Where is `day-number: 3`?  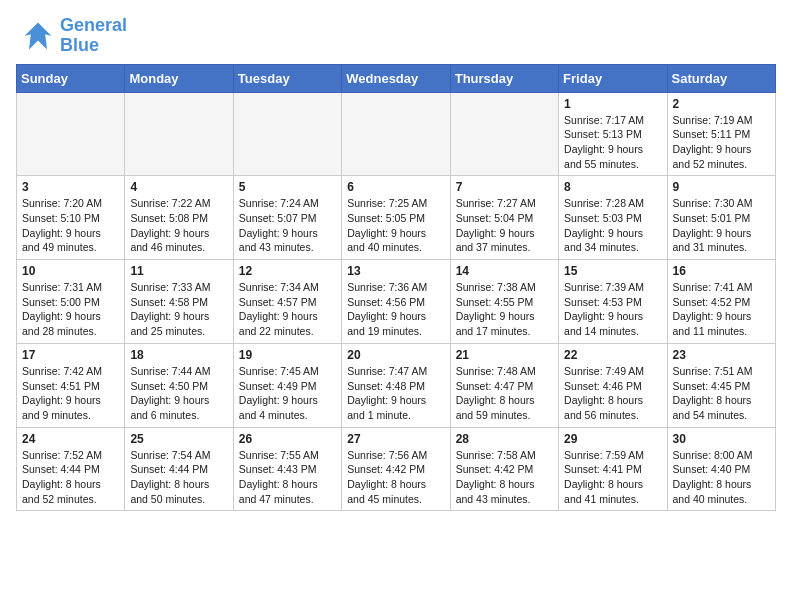 day-number: 3 is located at coordinates (70, 187).